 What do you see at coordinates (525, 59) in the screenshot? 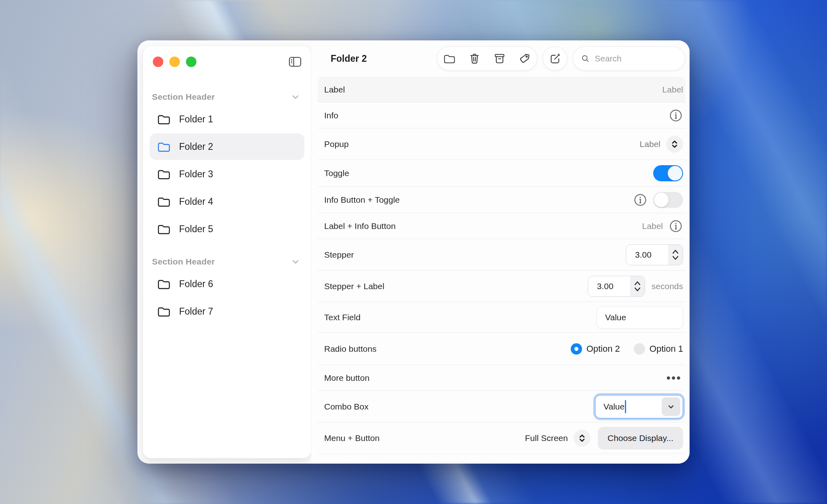
I see `tag-toolbar-button` at bounding box center [525, 59].